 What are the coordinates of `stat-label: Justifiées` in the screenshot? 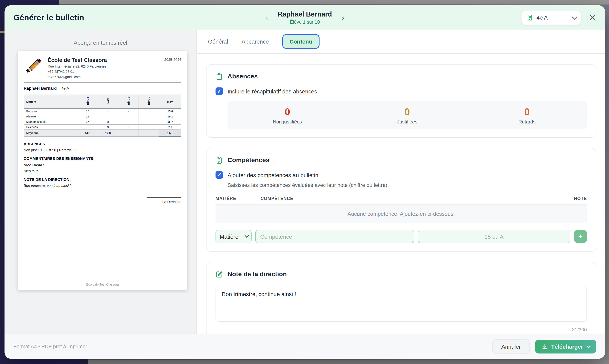 It's located at (407, 122).